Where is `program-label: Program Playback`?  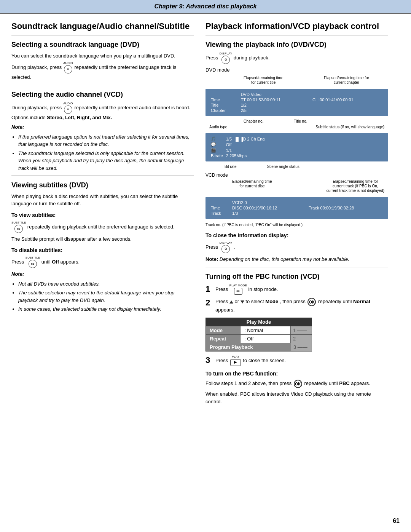 program-label: Program Playback is located at coordinates (248, 347).